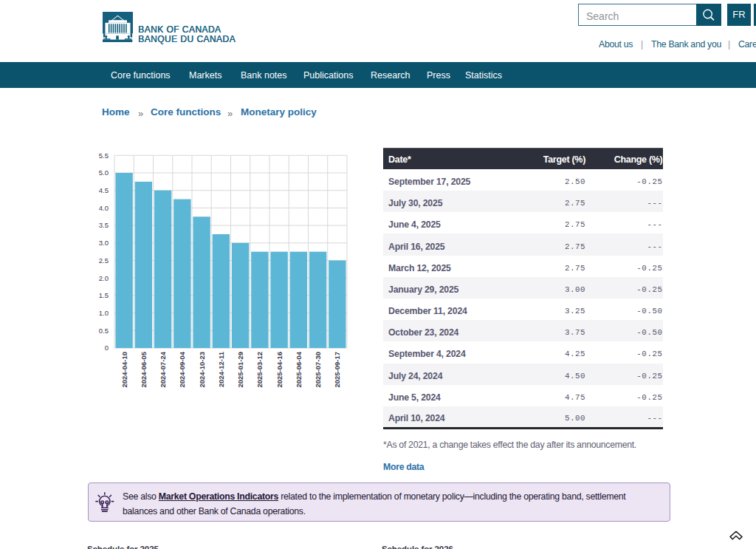  Describe the element at coordinates (124, 369) in the screenshot. I see `svg-text: 2024-04-10` at that location.